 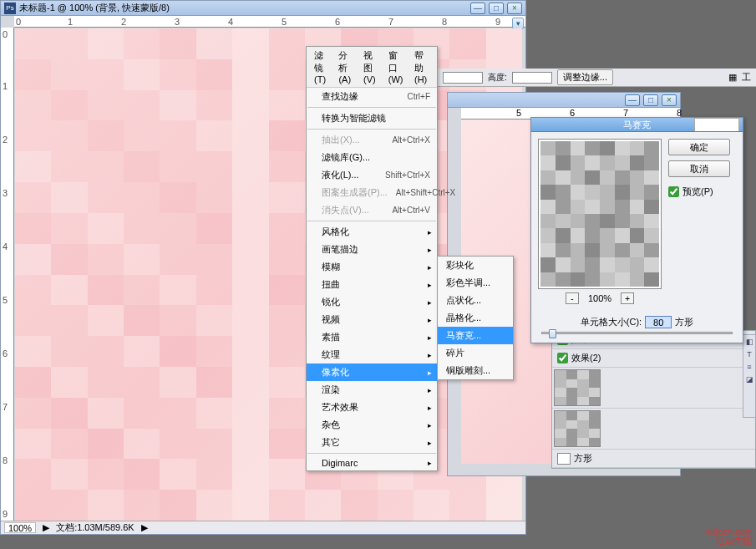 I want to click on menu-item: 转换为智能滤镜, so click(x=372, y=119).